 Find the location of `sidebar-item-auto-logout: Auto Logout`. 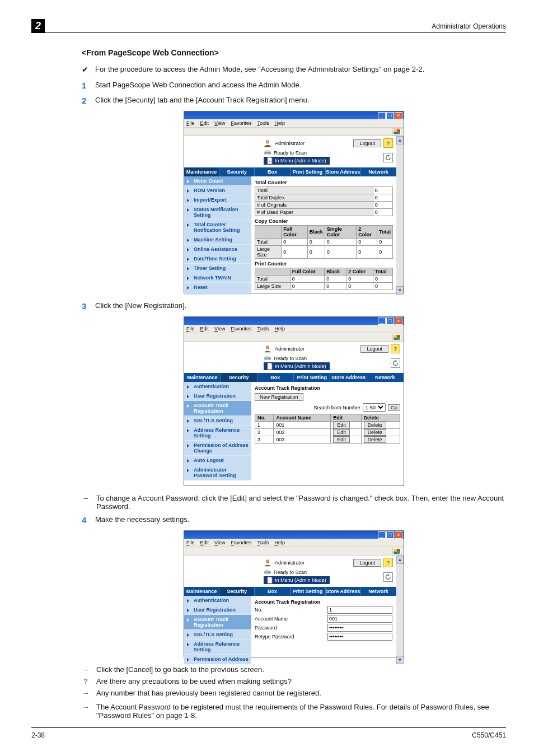

sidebar-item-auto-logout: Auto Logout is located at coordinates (218, 460).